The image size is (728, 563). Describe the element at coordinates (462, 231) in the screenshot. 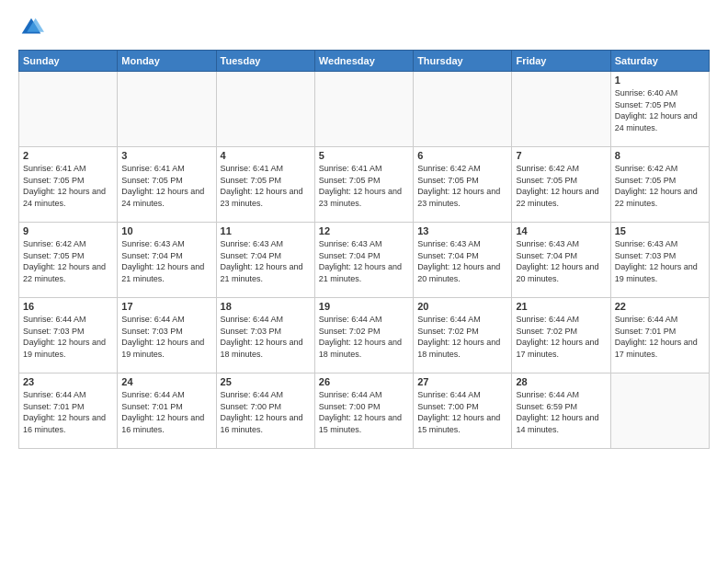

I see `day-number: 13` at that location.